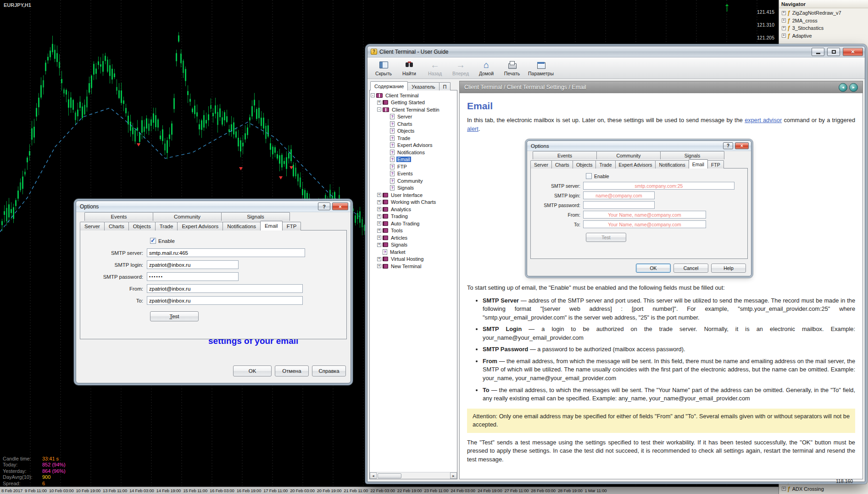 The height and width of the screenshot is (494, 868). I want to click on tree-item-label: Auto Trading, so click(405, 224).